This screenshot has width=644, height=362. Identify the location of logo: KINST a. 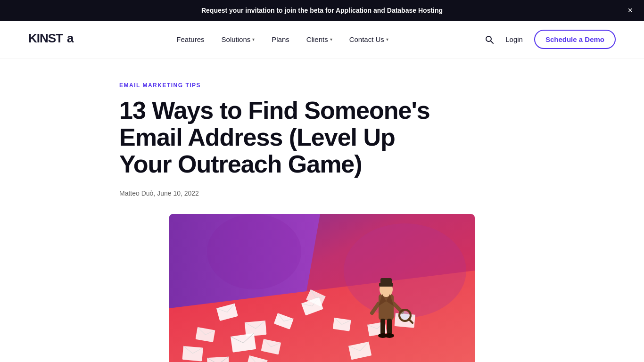
(54, 40).